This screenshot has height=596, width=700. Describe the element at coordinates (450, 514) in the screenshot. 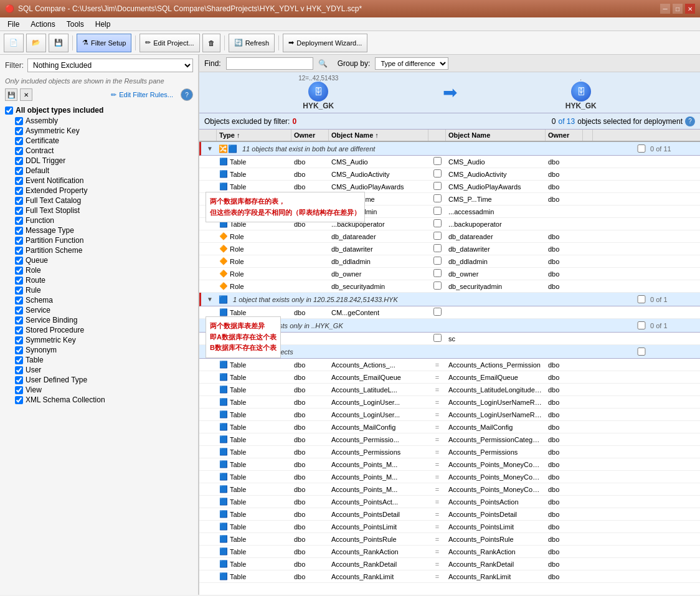

I see `table-row: 🟦TabledboAccounts_PointsDetail=Accounts_…` at that location.